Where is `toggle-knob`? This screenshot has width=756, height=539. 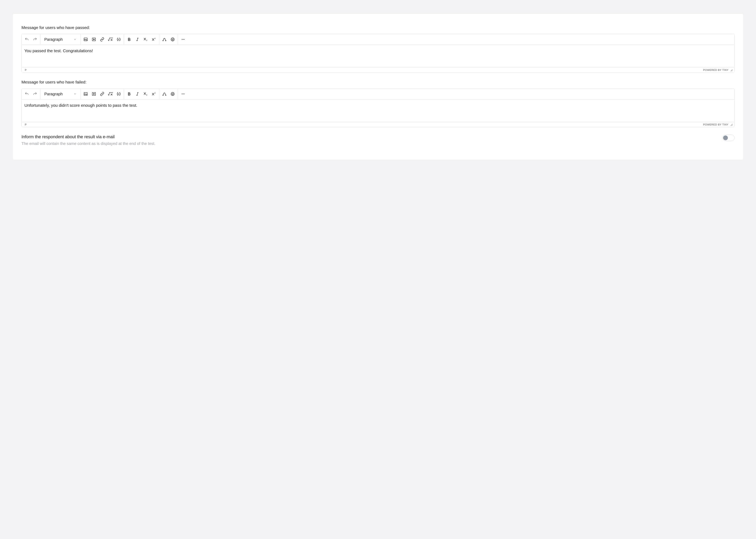 toggle-knob is located at coordinates (725, 138).